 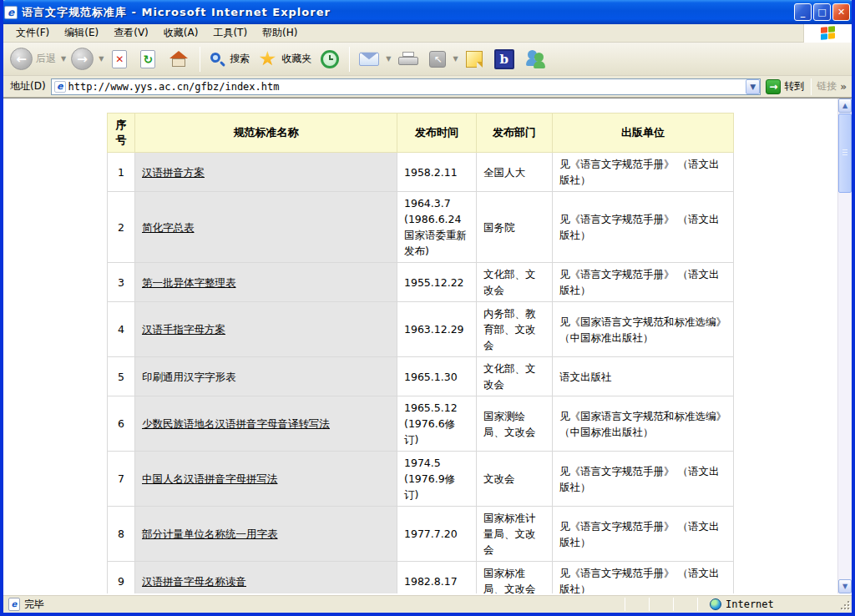 What do you see at coordinates (812, 87) in the screenshot?
I see `address-separator` at bounding box center [812, 87].